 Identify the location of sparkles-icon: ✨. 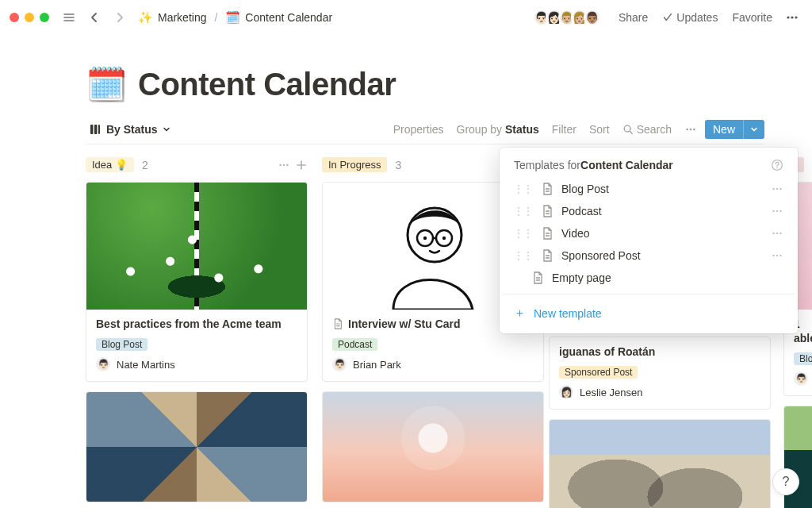
(146, 17).